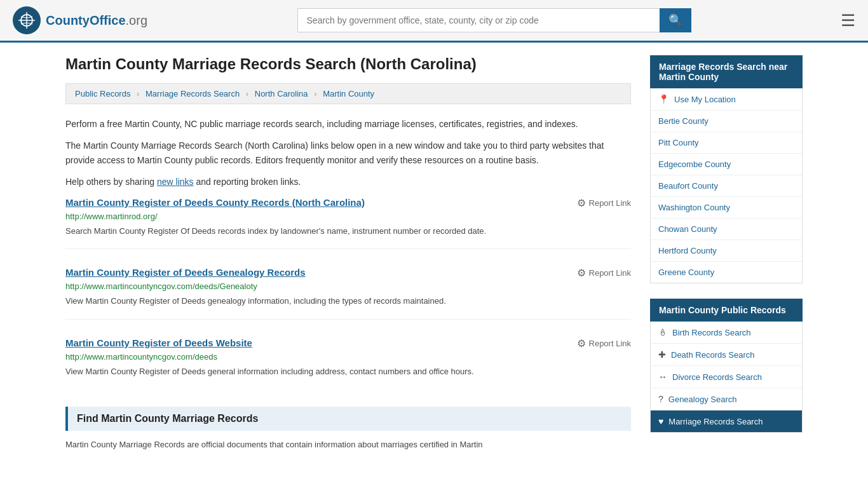 The height and width of the screenshot is (488, 868). What do you see at coordinates (315, 94) in the screenshot?
I see `breadcrumb-sep-3: ›` at bounding box center [315, 94].